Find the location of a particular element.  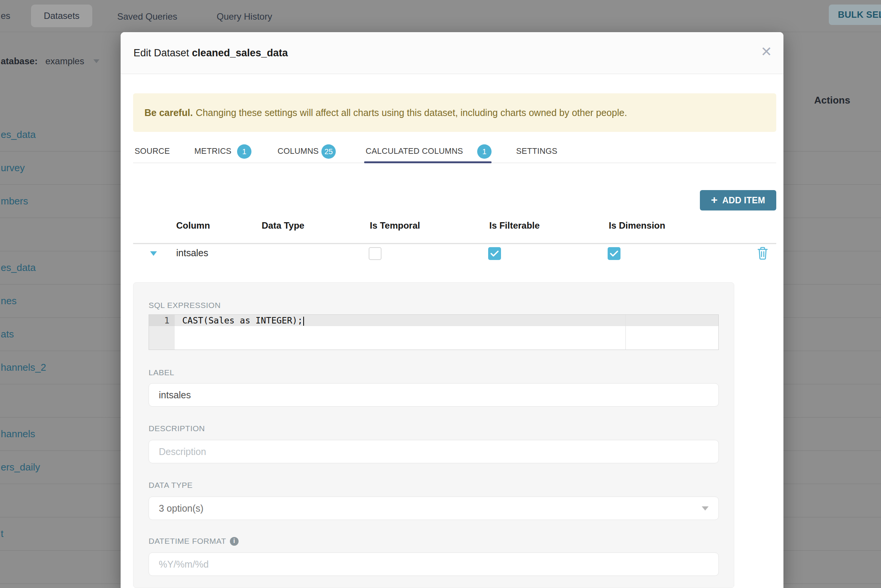

modal-title: Edit Dataset cleaned_sales_data is located at coordinates (211, 53).